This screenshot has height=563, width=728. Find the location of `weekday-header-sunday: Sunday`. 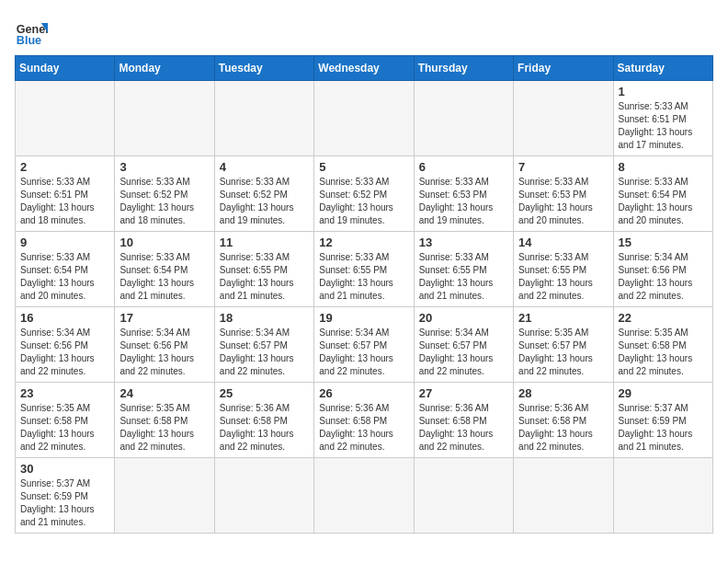

weekday-header-sunday: Sunday is located at coordinates (65, 68).